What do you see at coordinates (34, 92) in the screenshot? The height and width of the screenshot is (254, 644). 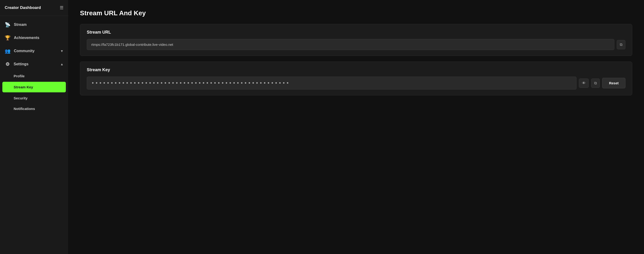 I see `settings-submenu: Profile Stream Key Security Notification…` at bounding box center [34, 92].